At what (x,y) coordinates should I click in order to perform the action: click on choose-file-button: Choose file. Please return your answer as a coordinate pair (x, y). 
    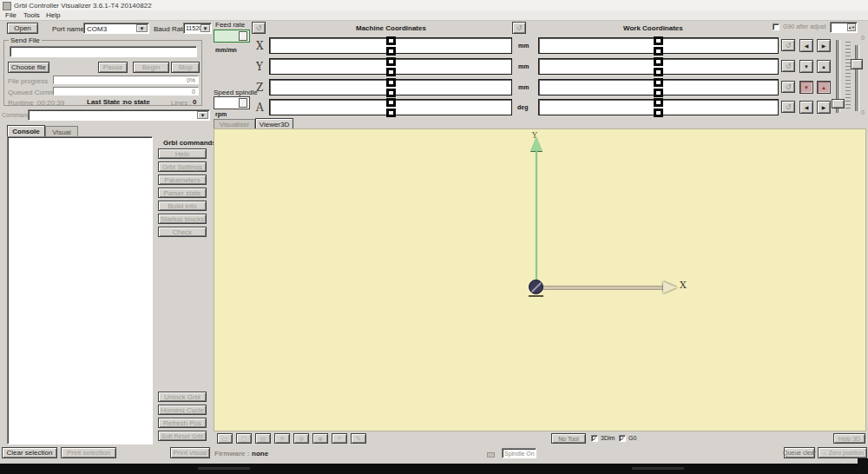
    Looking at the image, I should click on (29, 68).